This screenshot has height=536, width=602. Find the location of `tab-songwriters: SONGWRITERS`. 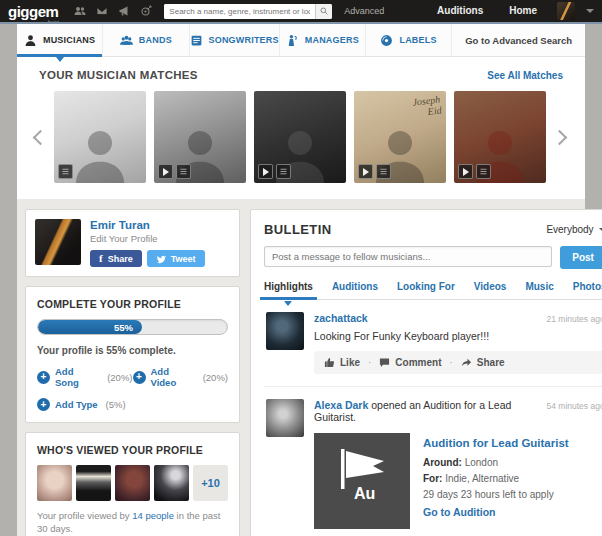

tab-songwriters: SONGWRITERS is located at coordinates (235, 40).